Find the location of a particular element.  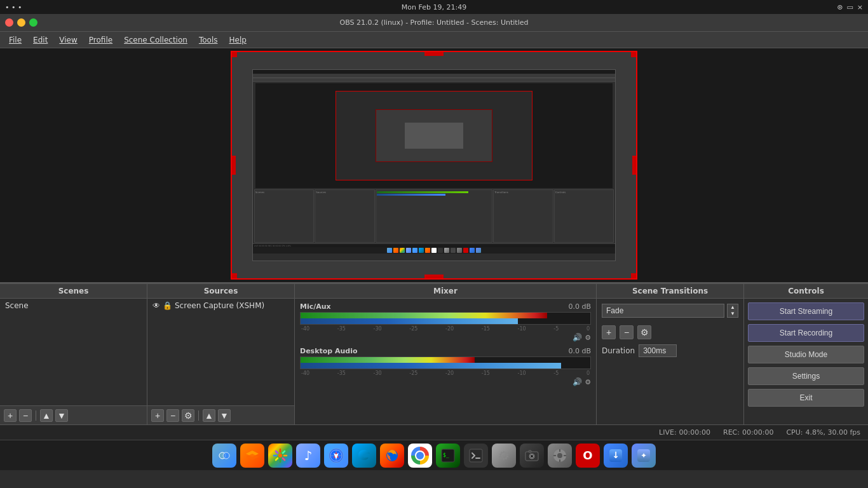

obs-mini-transitions: Transitions is located at coordinates (523, 216).